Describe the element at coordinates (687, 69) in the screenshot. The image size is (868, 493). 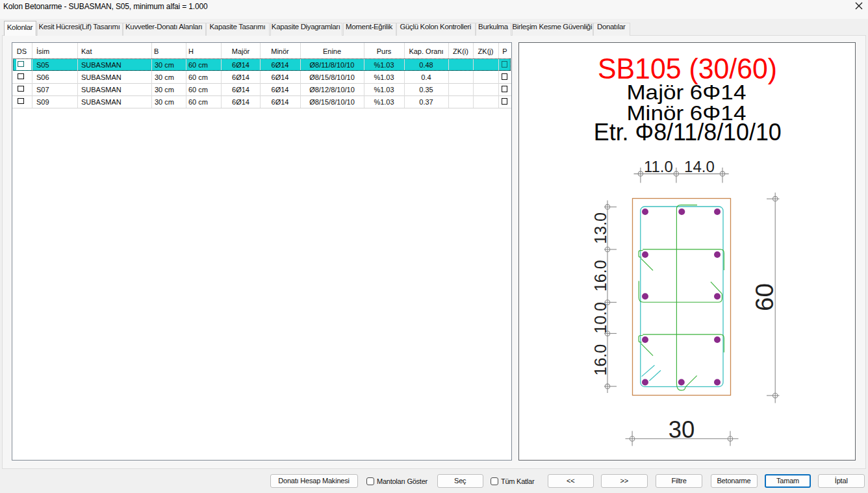
I see `svg-text: SB105 (30/60)` at that location.